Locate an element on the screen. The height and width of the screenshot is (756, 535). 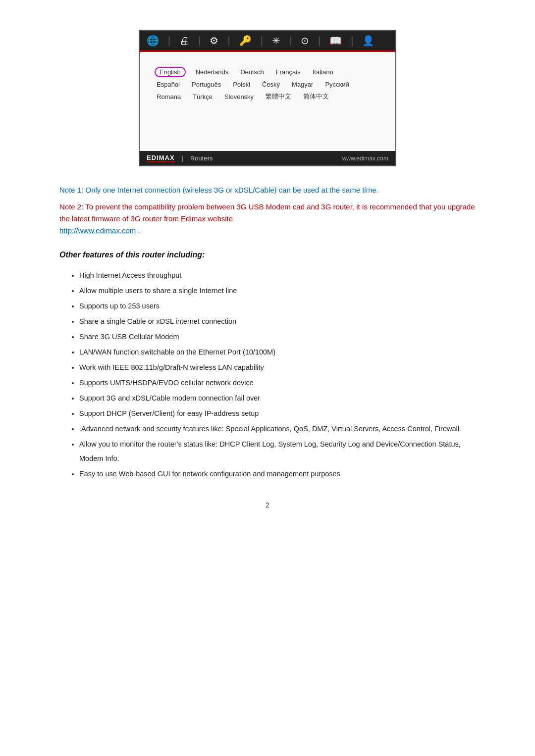
circle-icon: ⊙ is located at coordinates (305, 41).